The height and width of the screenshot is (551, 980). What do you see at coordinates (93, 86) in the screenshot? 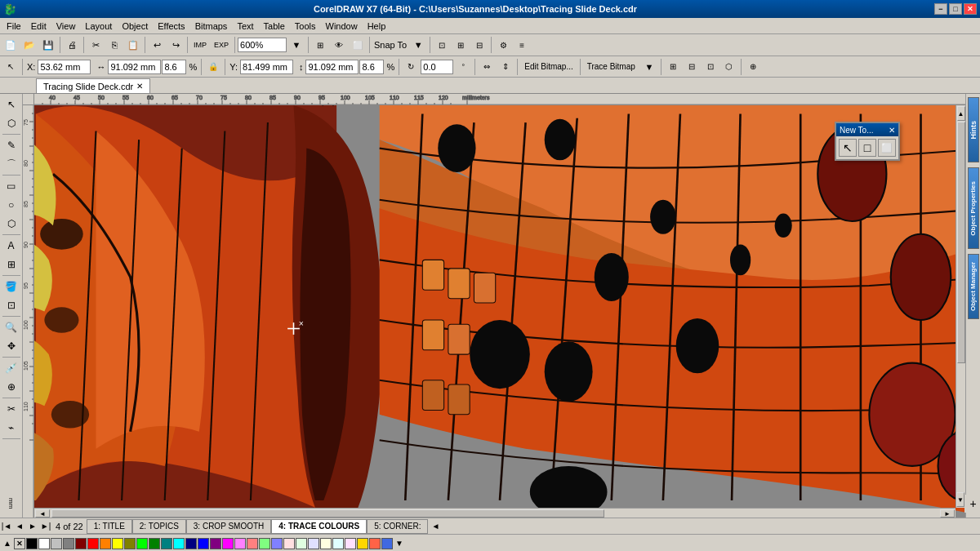
I see `doc-tab-main: Tracing Slide Deck.cdr ✕` at bounding box center [93, 86].